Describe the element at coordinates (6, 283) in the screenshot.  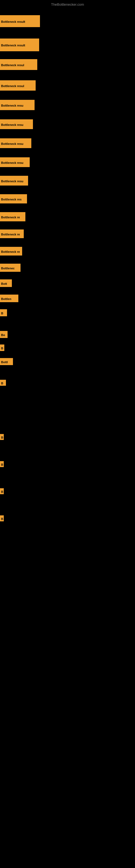
I see `bar-label: Bott` at that location.